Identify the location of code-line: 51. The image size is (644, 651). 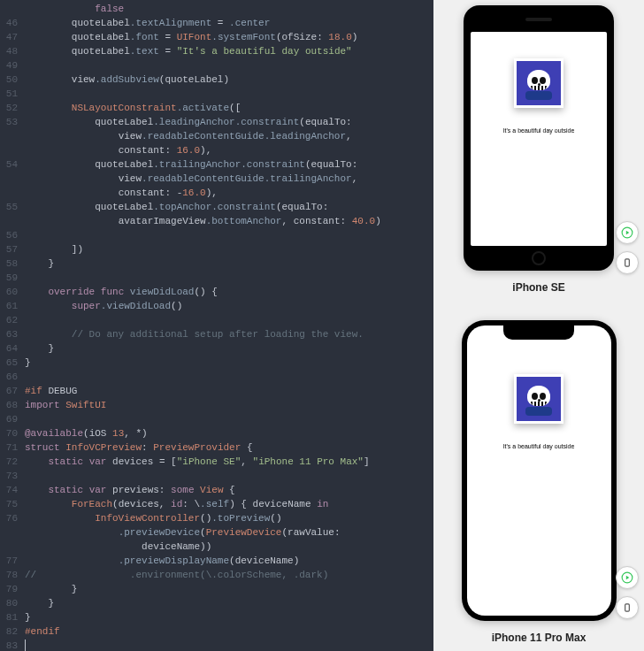
(217, 94).